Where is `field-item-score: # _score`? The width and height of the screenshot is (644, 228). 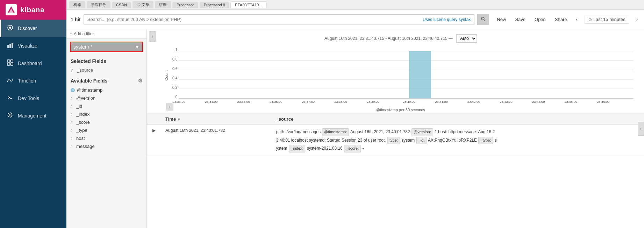
field-item-score: # _score is located at coordinates (106, 122).